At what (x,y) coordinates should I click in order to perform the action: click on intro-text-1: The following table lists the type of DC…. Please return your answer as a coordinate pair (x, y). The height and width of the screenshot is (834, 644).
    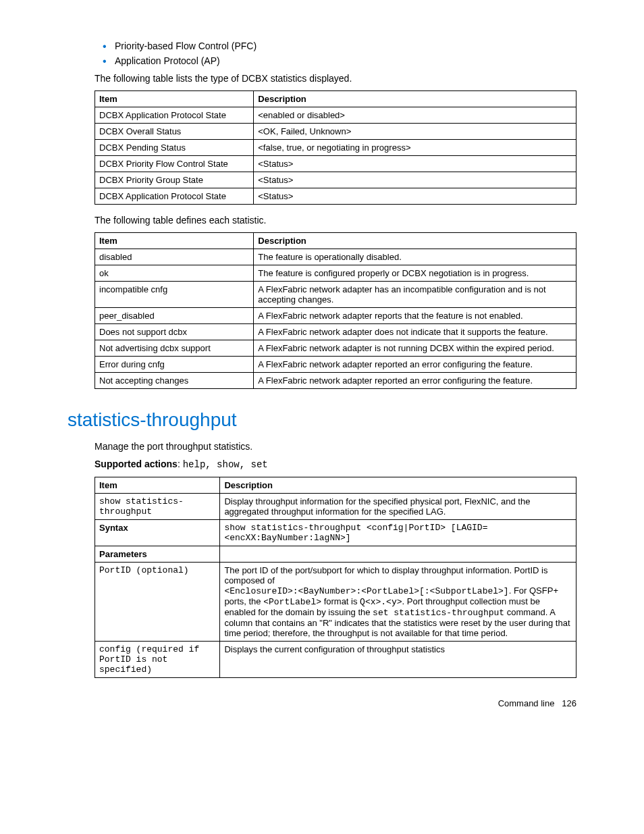
    Looking at the image, I should click on (336, 78).